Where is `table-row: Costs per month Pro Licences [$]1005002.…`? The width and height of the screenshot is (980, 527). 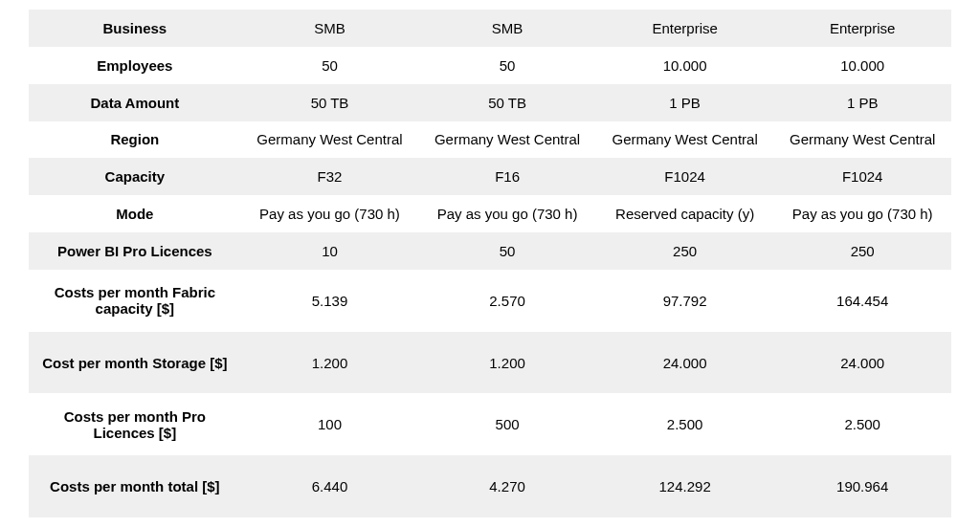
table-row: Costs per month Pro Licences [$]1005002.… is located at coordinates (490, 425).